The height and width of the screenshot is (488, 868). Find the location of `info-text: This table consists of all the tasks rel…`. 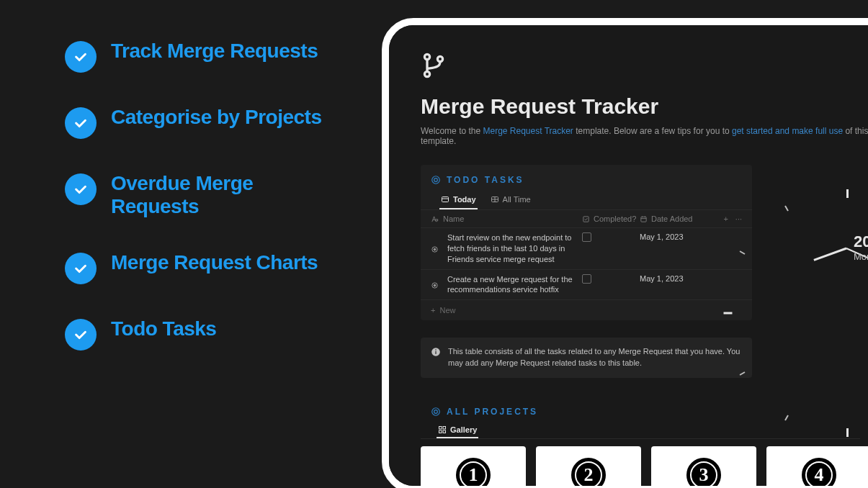

info-text: This table consists of all the tasks rel… is located at coordinates (595, 358).